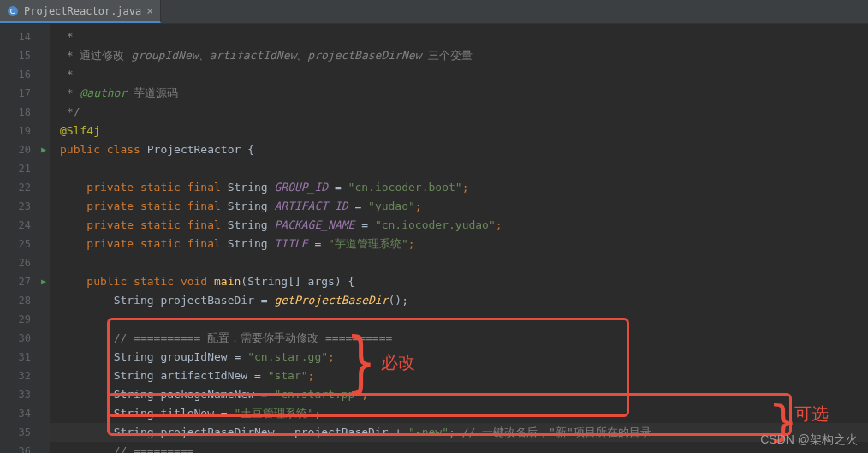 Image resolution: width=868 pixels, height=453 pixels. I want to click on code-text: ();, so click(399, 300).